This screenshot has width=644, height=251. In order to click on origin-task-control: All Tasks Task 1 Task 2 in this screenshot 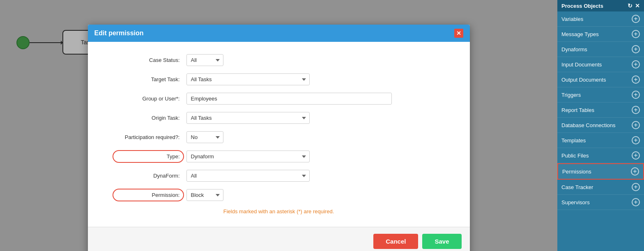, I will do `click(248, 118)`.